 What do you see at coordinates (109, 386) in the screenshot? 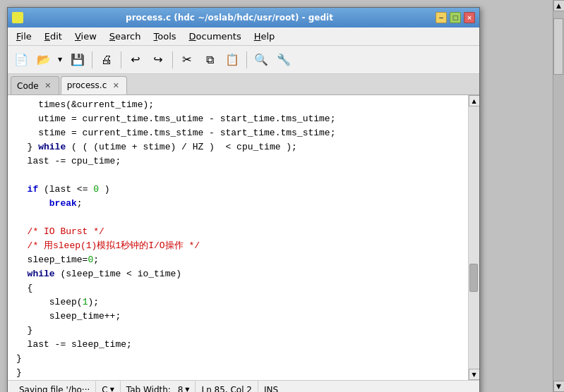
I see `status-language: C ▼` at bounding box center [109, 386].